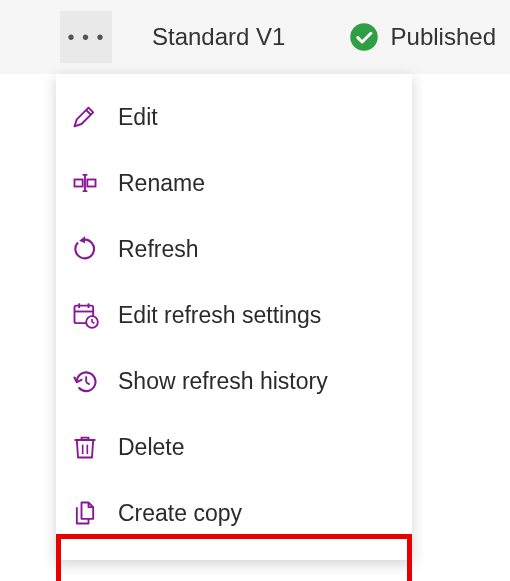 The width and height of the screenshot is (510, 581). I want to click on status-badge: Published, so click(422, 37).